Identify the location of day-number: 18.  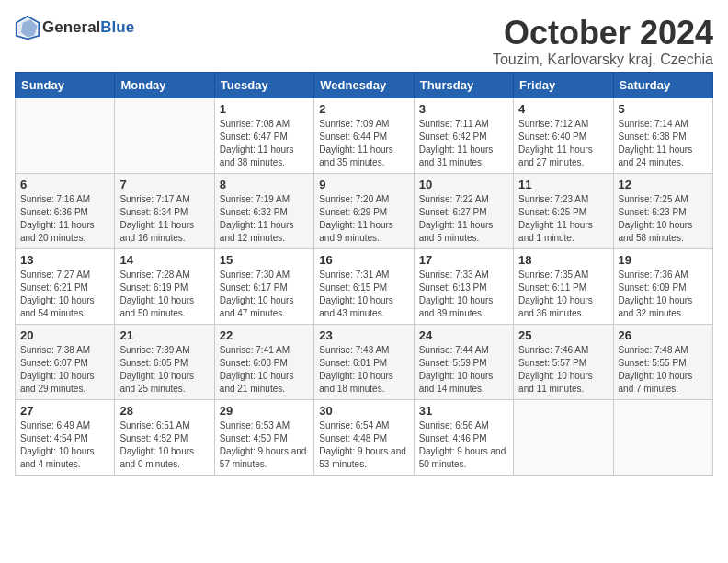
(563, 259).